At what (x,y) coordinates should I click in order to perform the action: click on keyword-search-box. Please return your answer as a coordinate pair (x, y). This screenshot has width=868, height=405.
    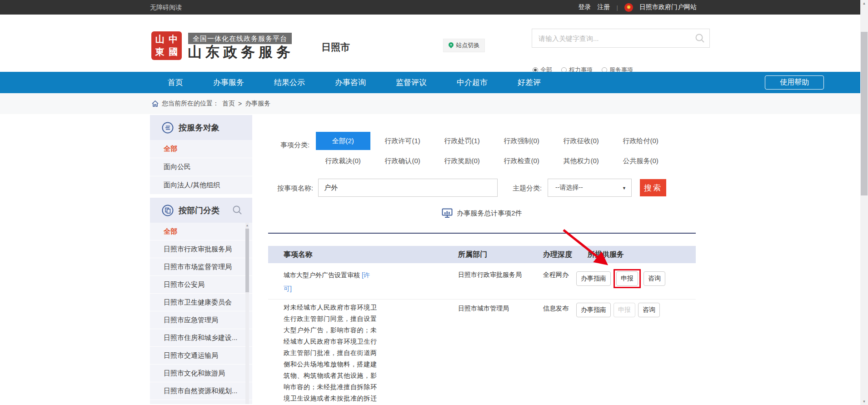
    Looking at the image, I should click on (621, 38).